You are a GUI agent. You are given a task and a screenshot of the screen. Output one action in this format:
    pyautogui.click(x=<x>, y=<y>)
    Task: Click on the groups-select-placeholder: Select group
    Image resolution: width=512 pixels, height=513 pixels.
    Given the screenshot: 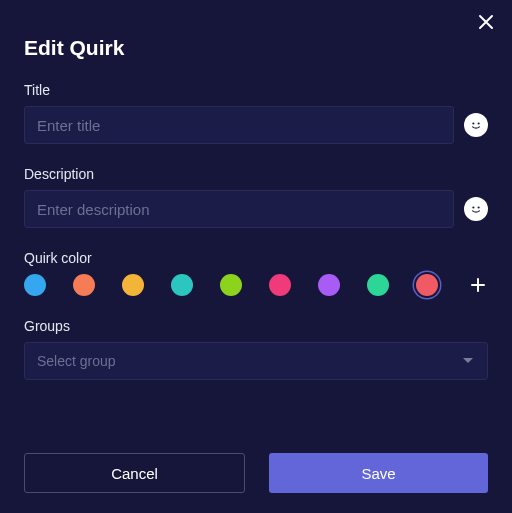 What is the action you would take?
    pyautogui.click(x=76, y=361)
    